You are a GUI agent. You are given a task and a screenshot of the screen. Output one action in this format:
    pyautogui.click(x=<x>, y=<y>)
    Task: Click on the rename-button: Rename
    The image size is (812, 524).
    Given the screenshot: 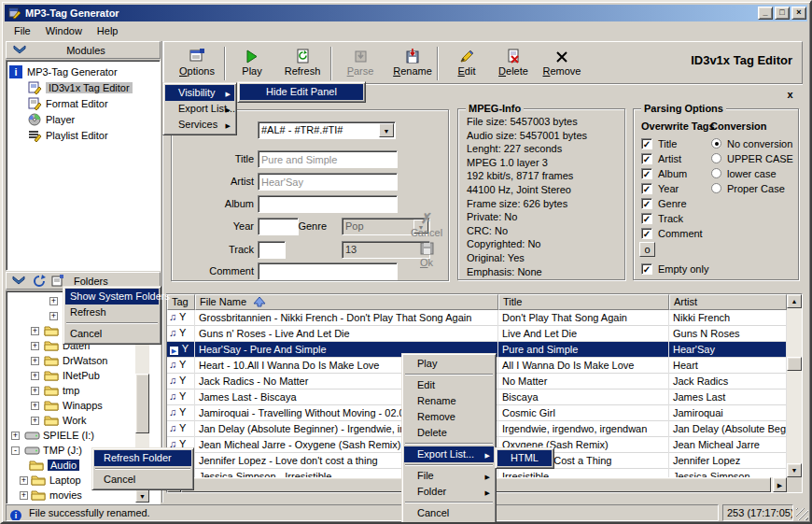 What is the action you would take?
    pyautogui.click(x=413, y=64)
    